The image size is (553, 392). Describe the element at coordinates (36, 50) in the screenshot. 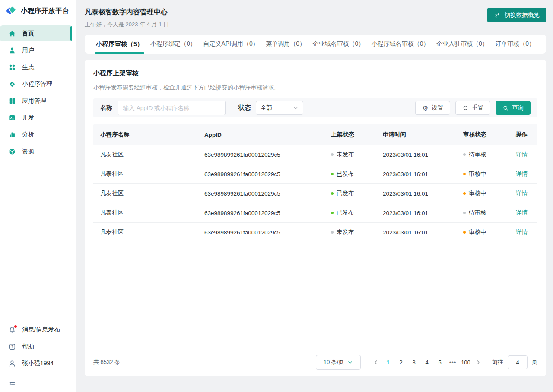

I see `sidebar-item-users: 用户` at that location.